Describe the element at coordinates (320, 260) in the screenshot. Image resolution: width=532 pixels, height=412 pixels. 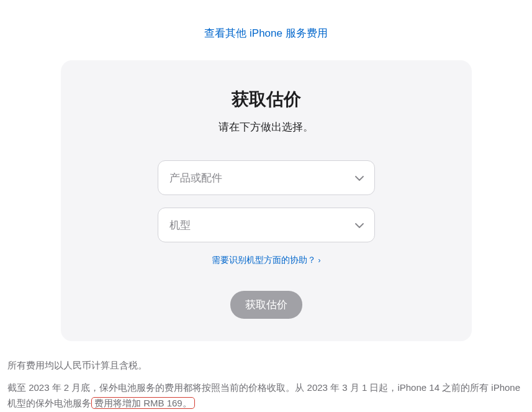
I see `chevron-right-icon: ›` at that location.